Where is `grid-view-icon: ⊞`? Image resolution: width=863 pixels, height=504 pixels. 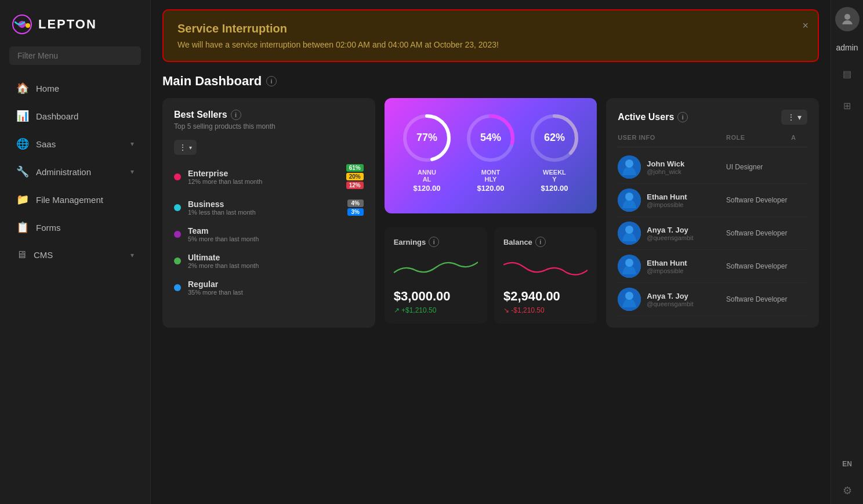 grid-view-icon: ⊞ is located at coordinates (847, 106).